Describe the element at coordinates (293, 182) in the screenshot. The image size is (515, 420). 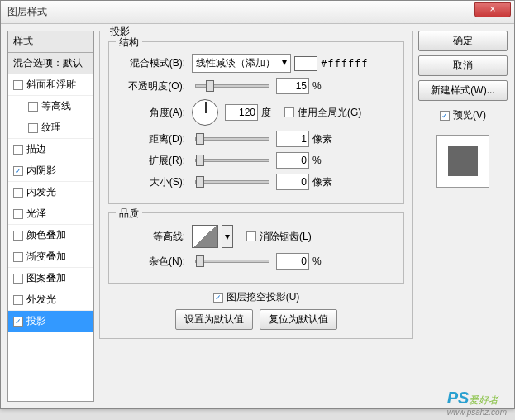
I see `size-input` at that location.